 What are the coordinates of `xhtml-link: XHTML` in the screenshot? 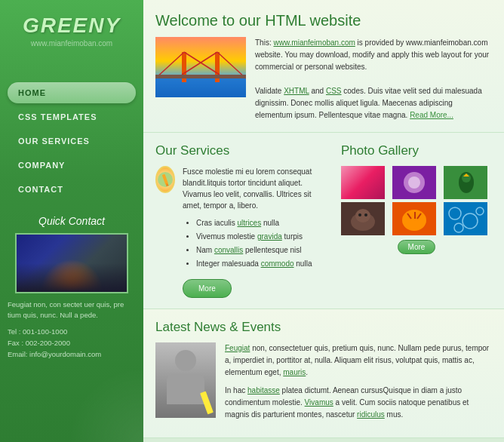 It's located at (297, 91).